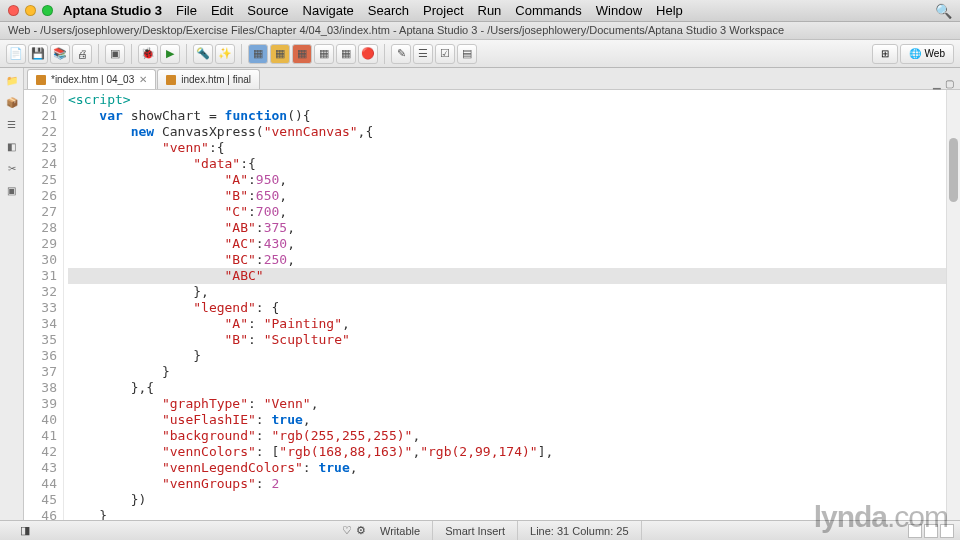 The width and height of the screenshot is (960, 540). What do you see at coordinates (423, 54) in the screenshot?
I see `outline-button: ☰` at bounding box center [423, 54].